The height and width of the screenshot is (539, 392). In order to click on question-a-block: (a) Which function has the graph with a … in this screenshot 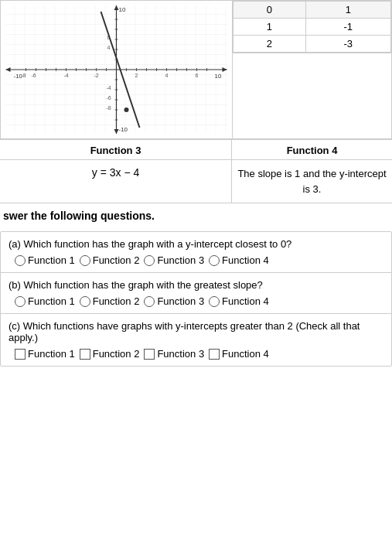, I will do `click(196, 252)`.